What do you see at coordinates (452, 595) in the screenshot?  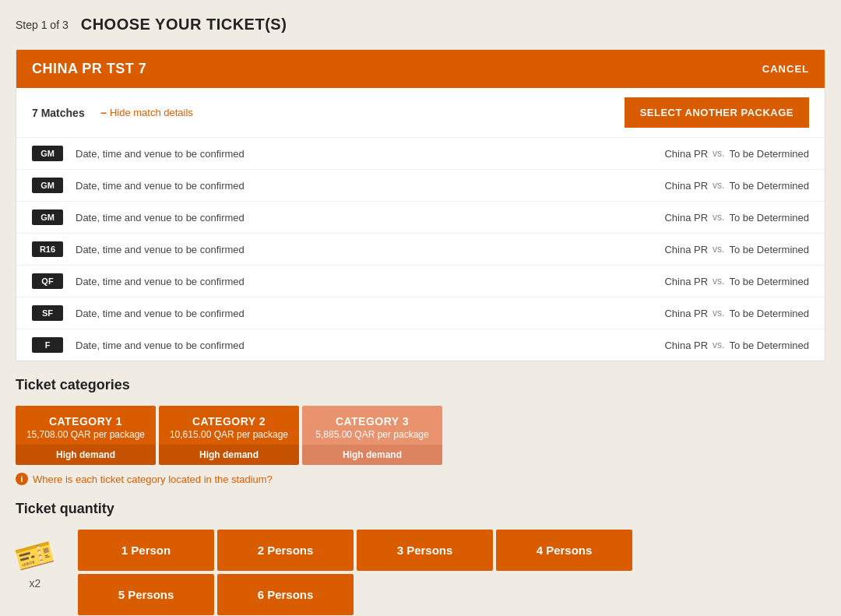 I see `quantity-row: 5 Persons6 Persons` at bounding box center [452, 595].